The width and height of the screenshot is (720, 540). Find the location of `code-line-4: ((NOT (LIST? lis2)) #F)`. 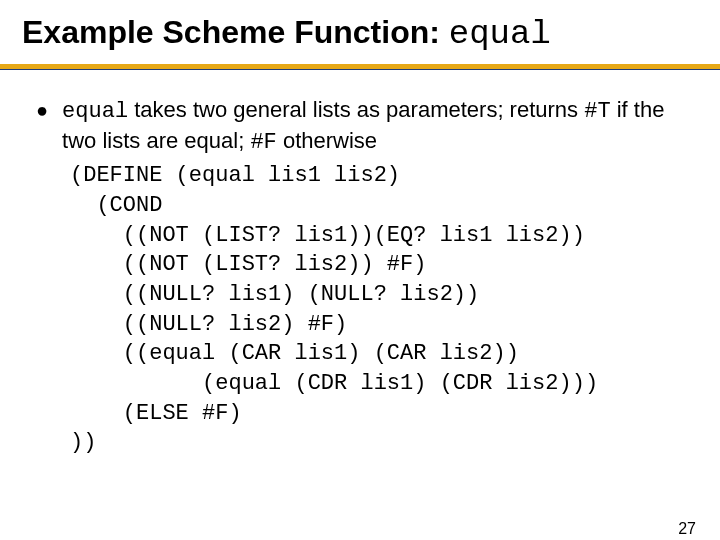

code-line-4: ((NOT (LIST? lis2)) #F) is located at coordinates (248, 264).